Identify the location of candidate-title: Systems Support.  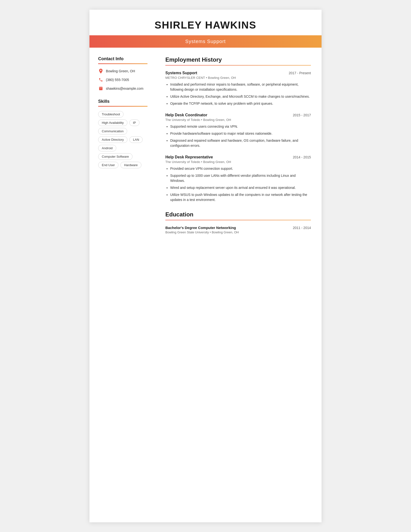
(206, 41).